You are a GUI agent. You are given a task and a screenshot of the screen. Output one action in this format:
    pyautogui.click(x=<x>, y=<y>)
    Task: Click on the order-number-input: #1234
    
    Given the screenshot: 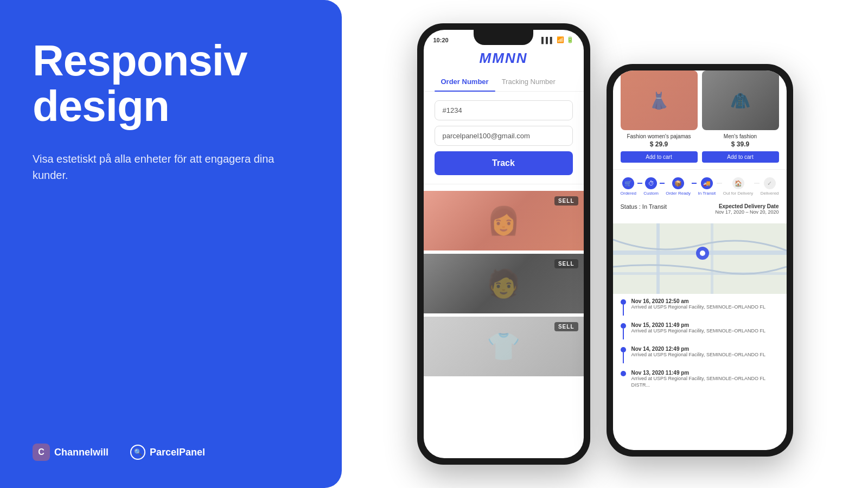 What is the action you would take?
    pyautogui.click(x=503, y=111)
    